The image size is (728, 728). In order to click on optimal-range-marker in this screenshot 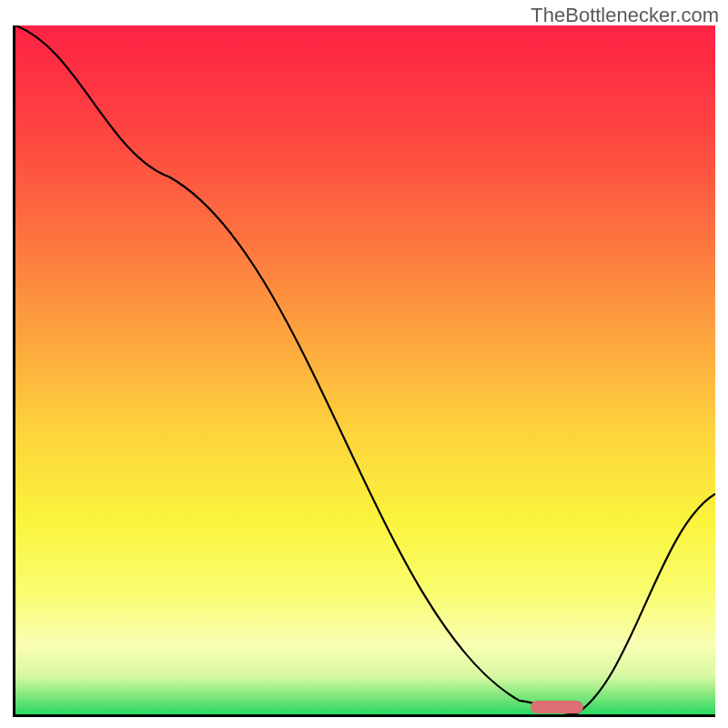, I will do `click(557, 707)`.